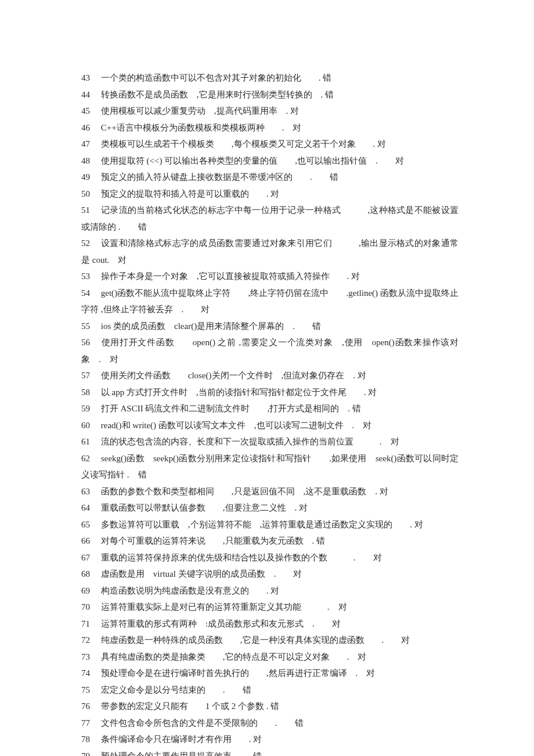 The width and height of the screenshot is (534, 756). Describe the element at coordinates (270, 350) in the screenshot. I see `question-text: 使用打开文件函数 open() 之前 ,需要定义一个流类对象 ,使用 open(…` at that location.